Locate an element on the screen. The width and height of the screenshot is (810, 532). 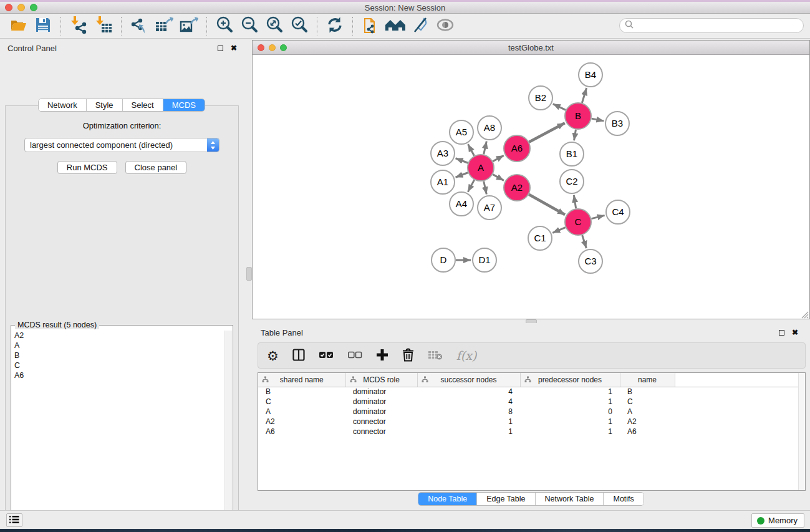
network-minimize-button is located at coordinates (272, 47).